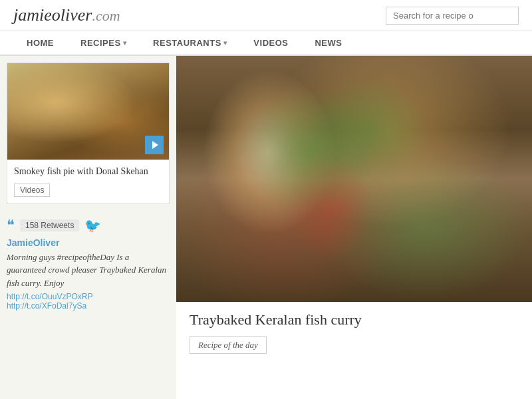 This screenshot has width=532, height=399. I want to click on recipe-info: Traybaked Keralan fish curry Recipe of t…, so click(354, 331).